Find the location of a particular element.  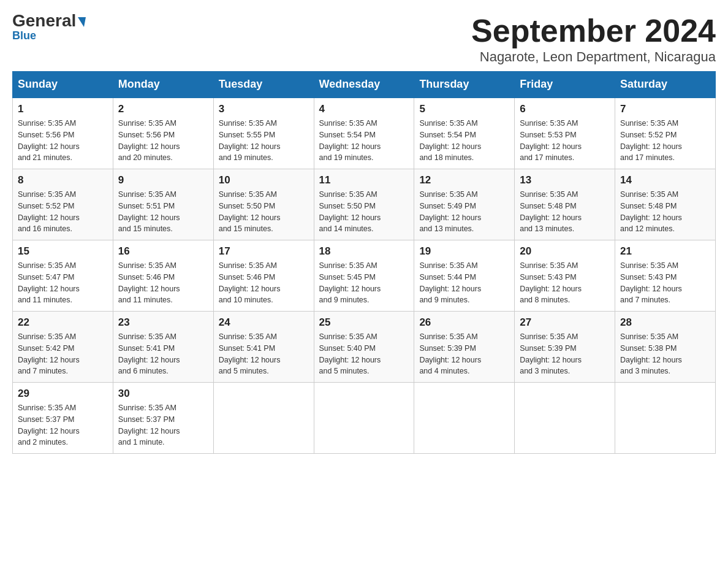

day-info: Sunrise: 5:35 AMSunset: 5:48 PMDaylight:… is located at coordinates (565, 212).